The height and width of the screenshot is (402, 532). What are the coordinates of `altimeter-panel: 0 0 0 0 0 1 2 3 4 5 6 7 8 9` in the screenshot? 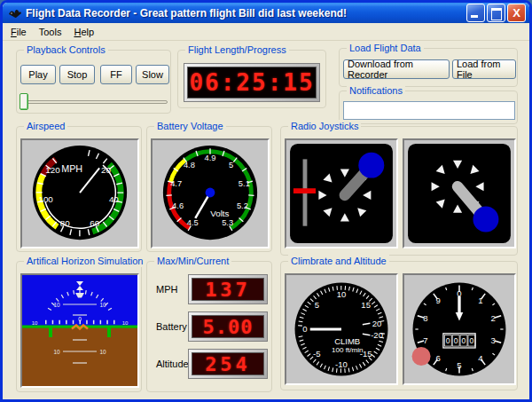 It's located at (459, 329).